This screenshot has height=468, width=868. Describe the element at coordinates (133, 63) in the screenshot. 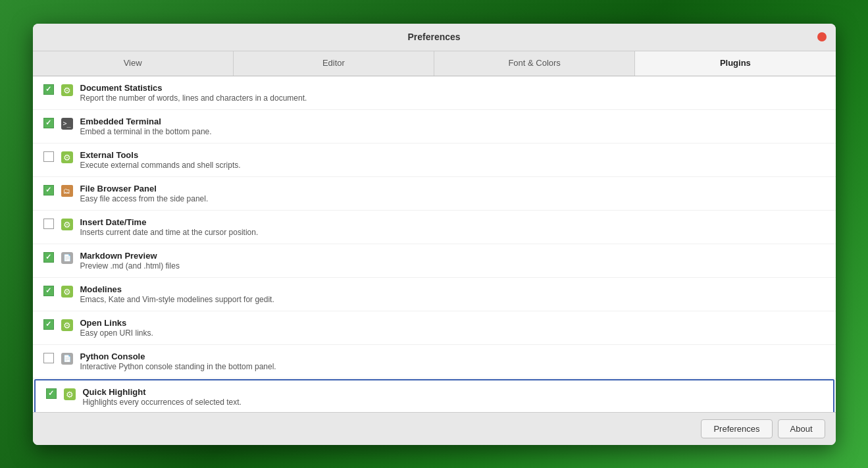

I see `tab-view: View` at that location.